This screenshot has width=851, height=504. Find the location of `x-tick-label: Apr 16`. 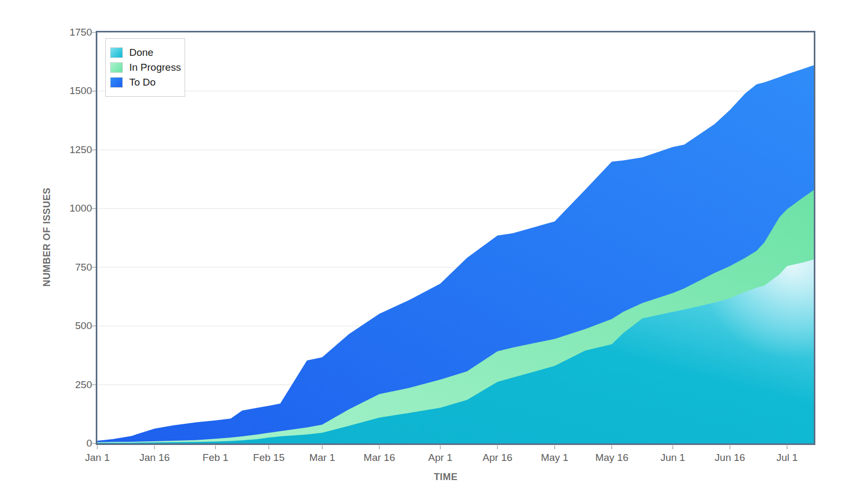

x-tick-label: Apr 16 is located at coordinates (497, 458).